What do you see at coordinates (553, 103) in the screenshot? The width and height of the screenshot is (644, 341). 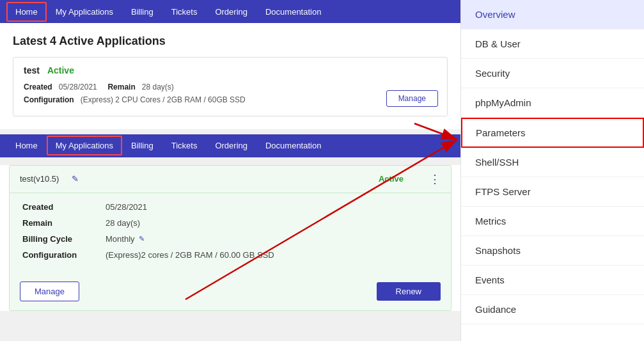 I see `sidebar-item-phpmyadmin: phpMyAdmin` at bounding box center [553, 103].